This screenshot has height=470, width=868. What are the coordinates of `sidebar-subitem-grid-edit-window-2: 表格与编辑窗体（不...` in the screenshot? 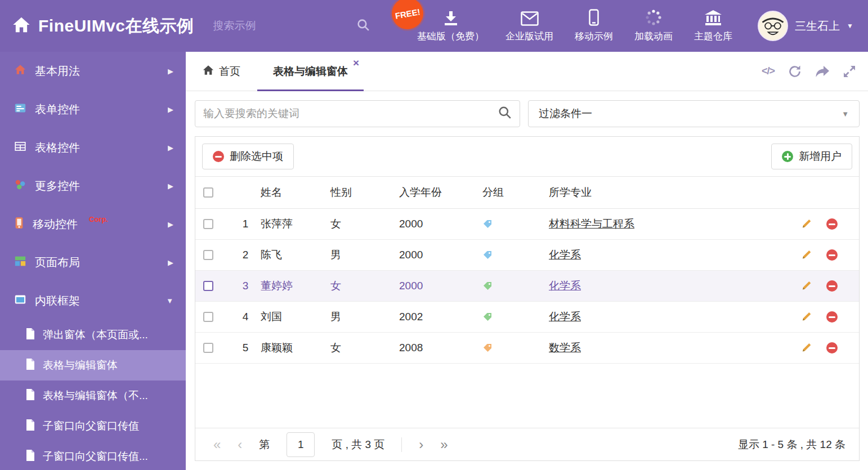 It's located at (93, 396).